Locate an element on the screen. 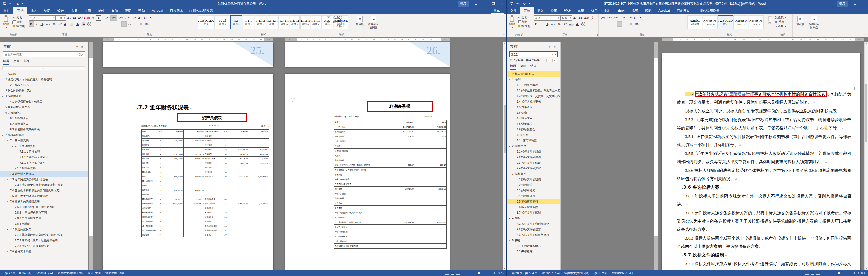 This screenshot has height=276, width=868. style-card: 1.1.1.1.1.1 标题 6 is located at coordinates (284, 22).